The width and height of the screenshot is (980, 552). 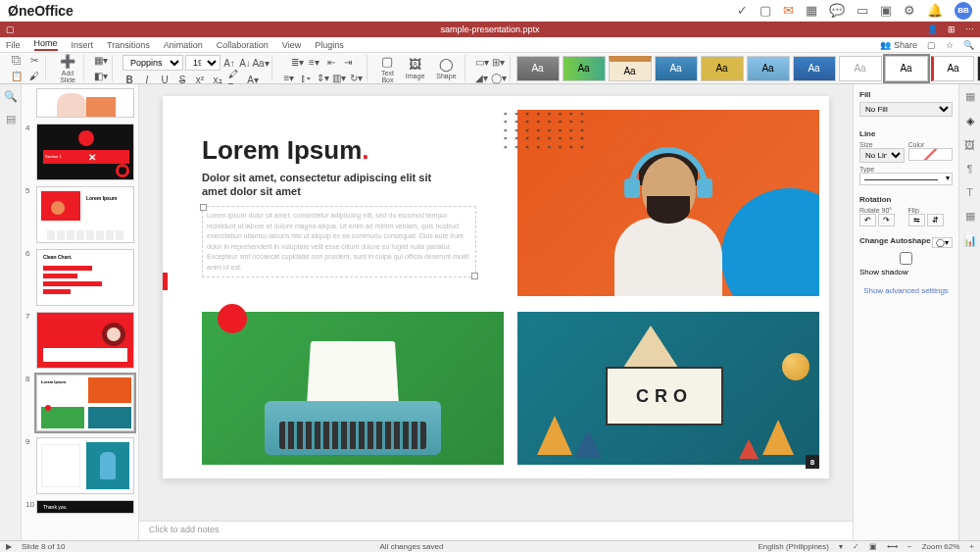 I want to click on chat-icon: 💬, so click(x=837, y=10).